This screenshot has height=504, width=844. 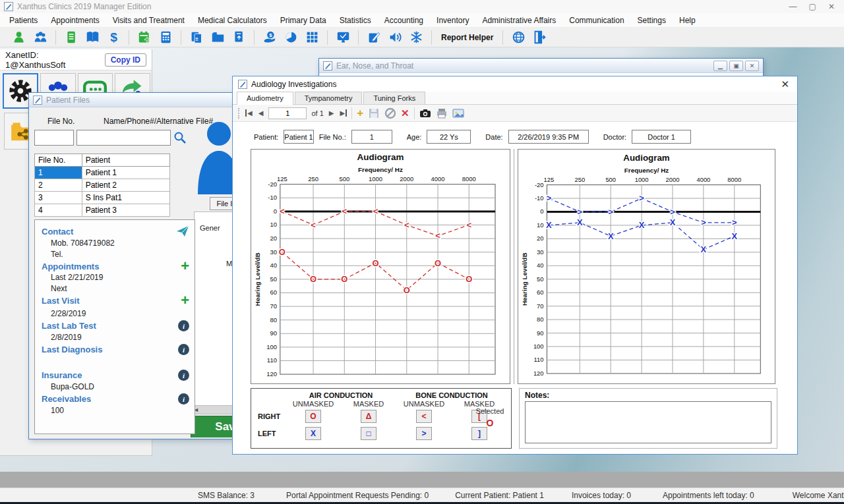 I want to click on treatment-book-icon, so click(x=92, y=38).